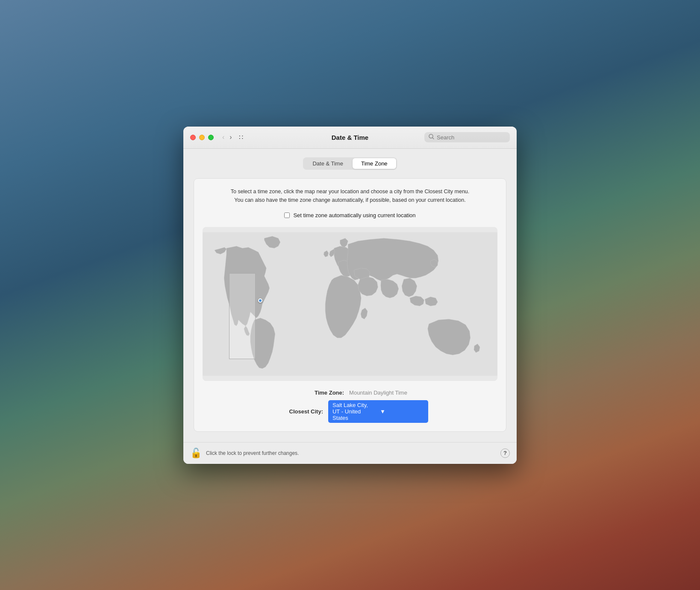  I want to click on search-icon, so click(432, 137).